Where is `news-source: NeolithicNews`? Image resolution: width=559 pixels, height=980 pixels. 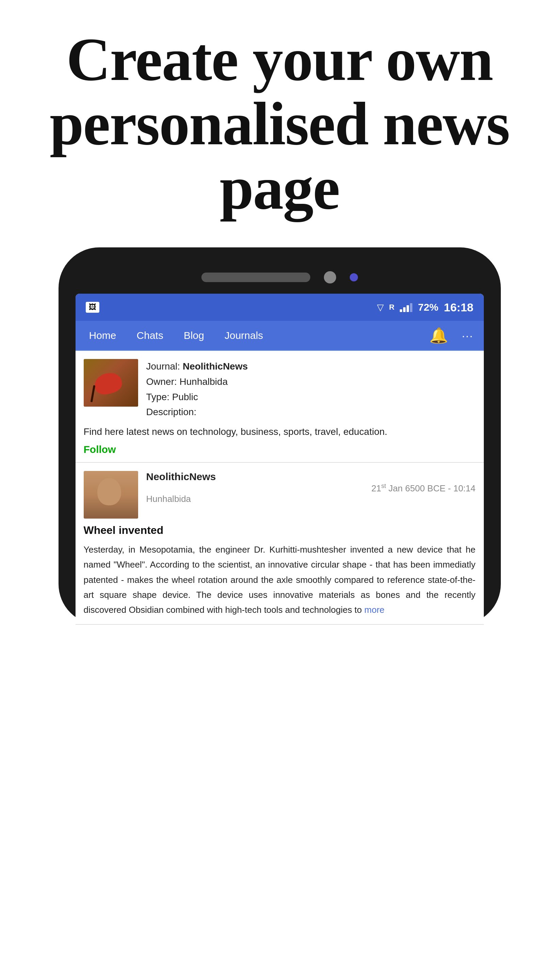 news-source: NeolithicNews is located at coordinates (311, 477).